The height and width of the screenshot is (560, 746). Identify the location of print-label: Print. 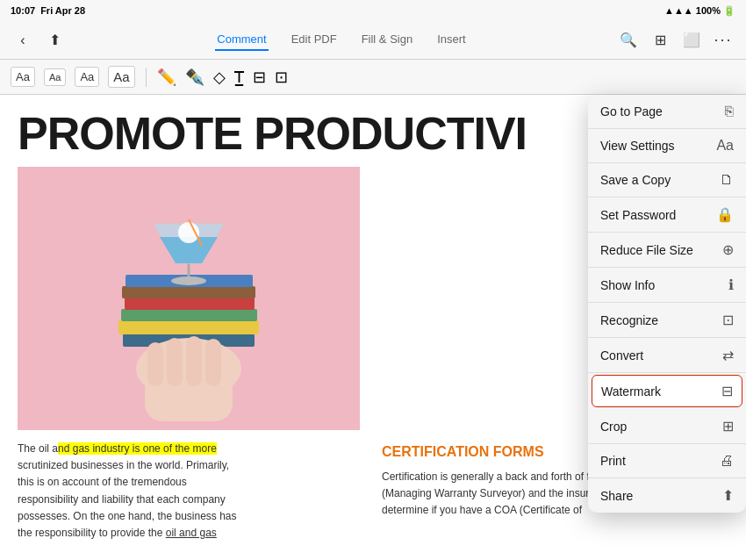
(613, 461).